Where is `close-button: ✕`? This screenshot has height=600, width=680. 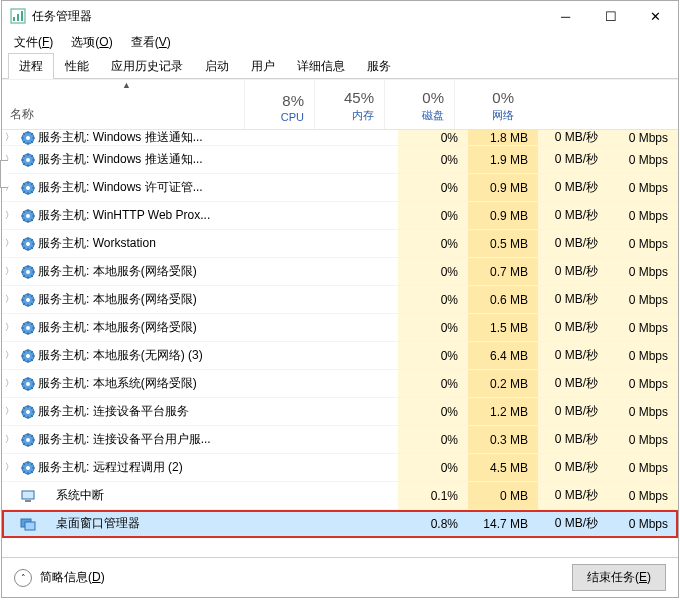
close-button: ✕ is located at coordinates (656, 16).